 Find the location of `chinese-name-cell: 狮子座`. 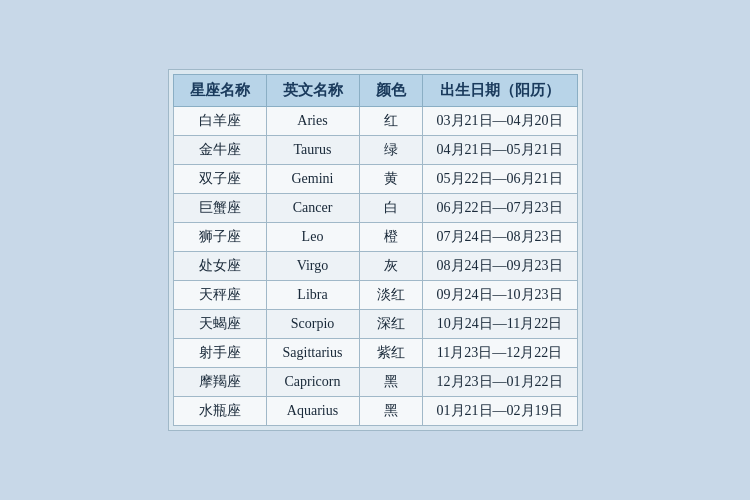

chinese-name-cell: 狮子座 is located at coordinates (220, 238).